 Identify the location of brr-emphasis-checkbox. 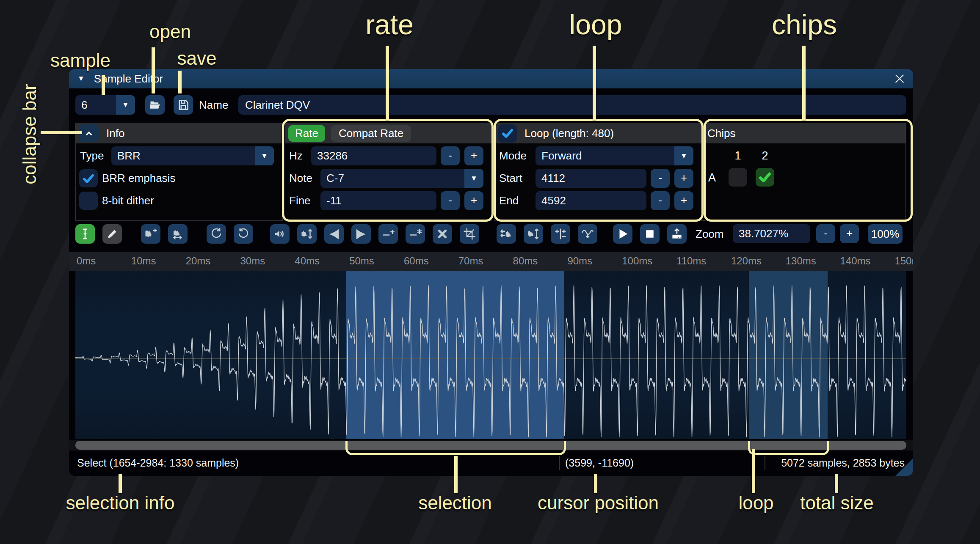
(88, 179).